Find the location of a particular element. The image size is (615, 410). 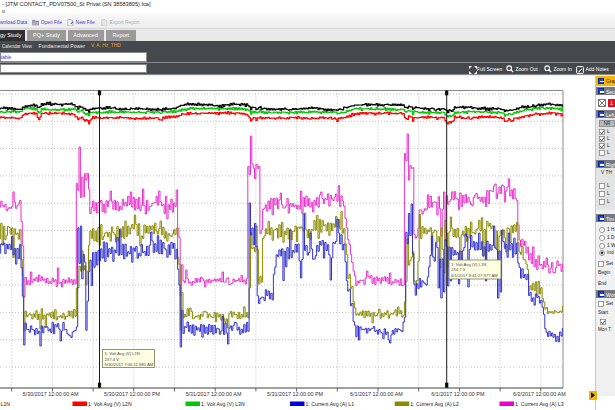

svg-text: 1: Current Avg (A) L1 is located at coordinates (330, 404).